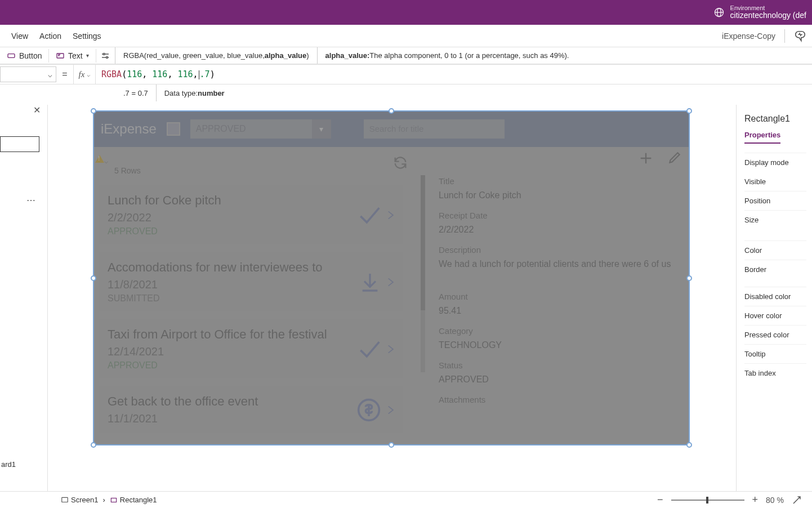  I want to click on detail-attach-label: Attachments, so click(556, 400).